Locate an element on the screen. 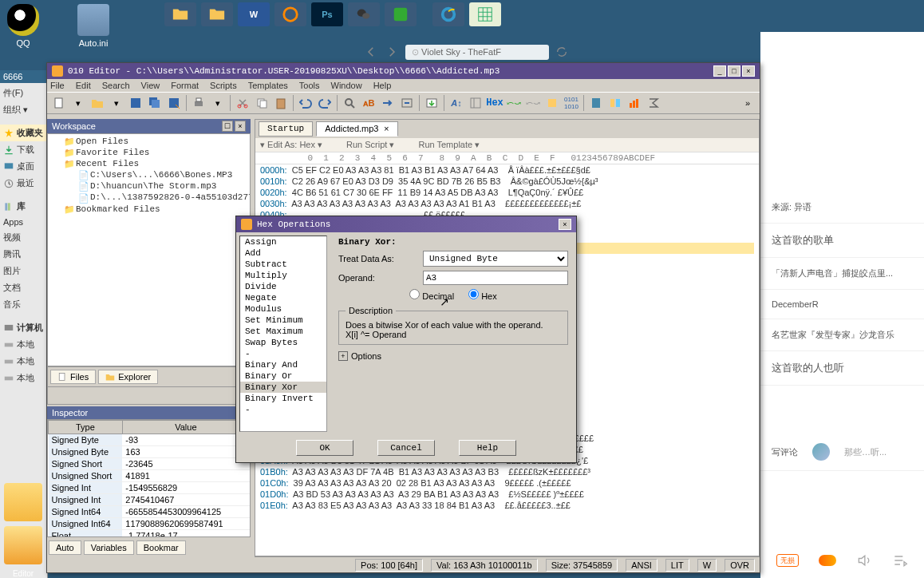 Image resolution: width=924 pixels, height=578 pixels. files-tab: Files is located at coordinates (73, 377).